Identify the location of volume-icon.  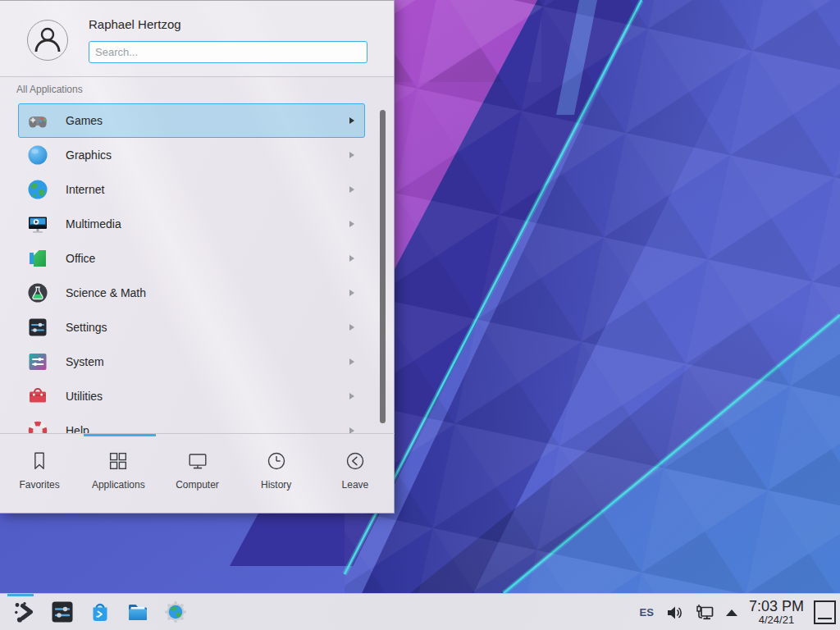
(674, 613).